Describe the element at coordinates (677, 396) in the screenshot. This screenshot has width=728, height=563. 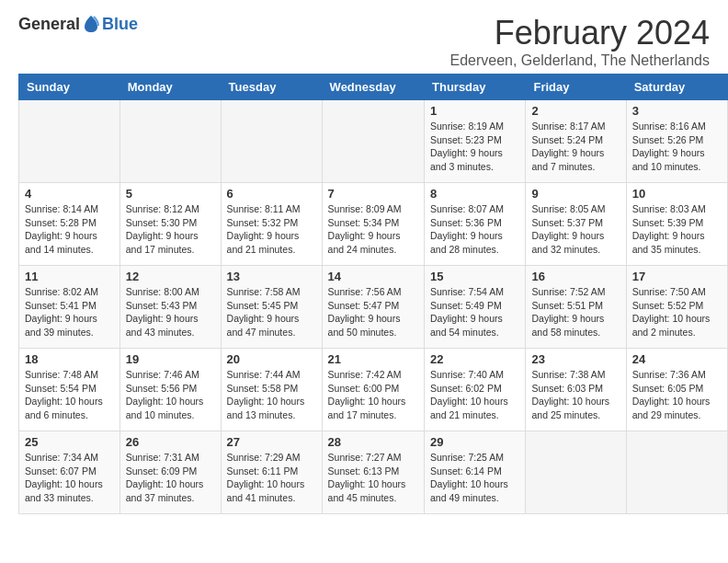
I see `day-info: Sunrise: 7:36 AM Sunset: 6:05 PM Dayligh…` at that location.